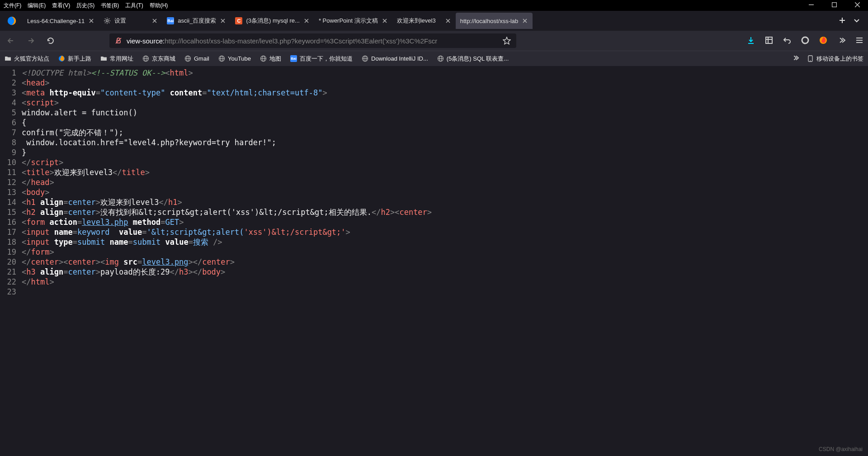  Describe the element at coordinates (857, 5) in the screenshot. I see `close-button` at that location.